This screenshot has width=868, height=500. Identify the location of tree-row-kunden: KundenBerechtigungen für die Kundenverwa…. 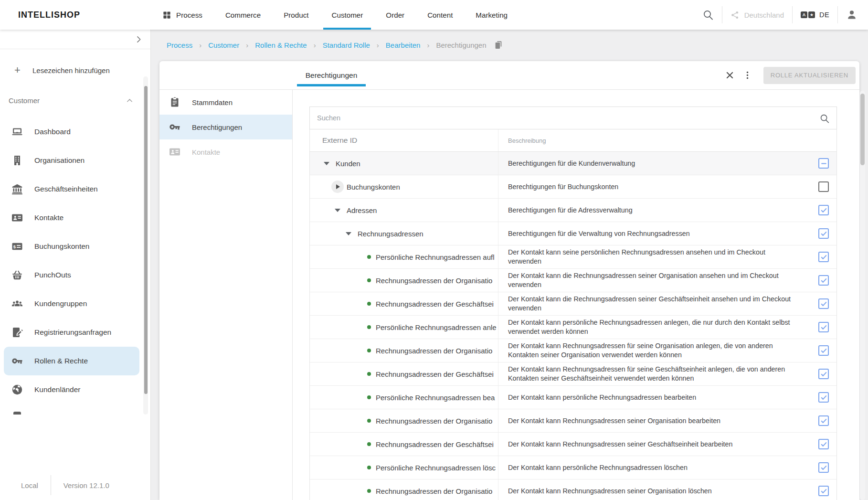
(573, 163).